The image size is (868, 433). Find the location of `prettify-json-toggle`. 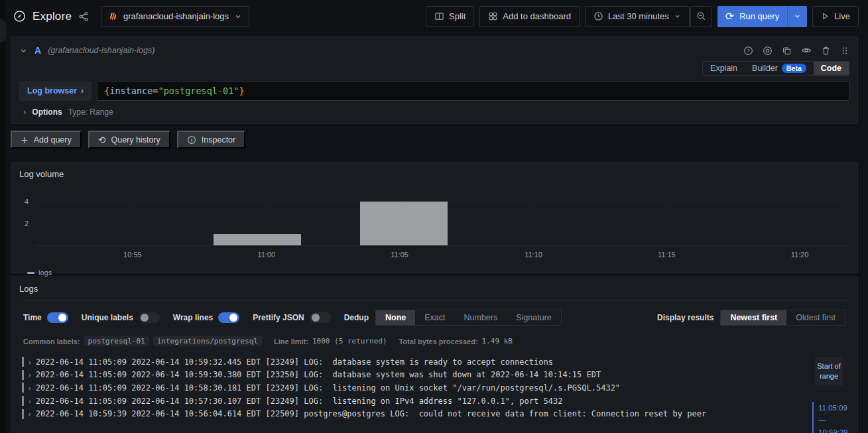

prettify-json-toggle is located at coordinates (320, 318).